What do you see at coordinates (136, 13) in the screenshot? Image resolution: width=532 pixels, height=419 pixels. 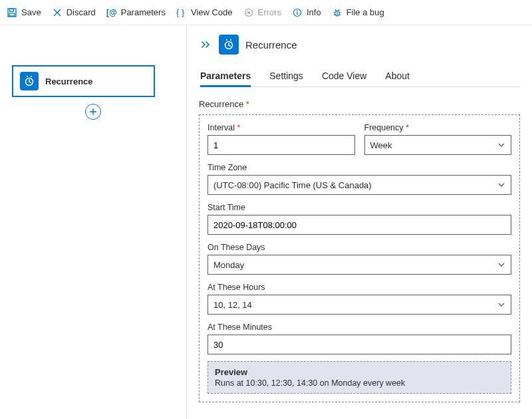 I see `parameters-button: [@] Parameters` at bounding box center [136, 13].